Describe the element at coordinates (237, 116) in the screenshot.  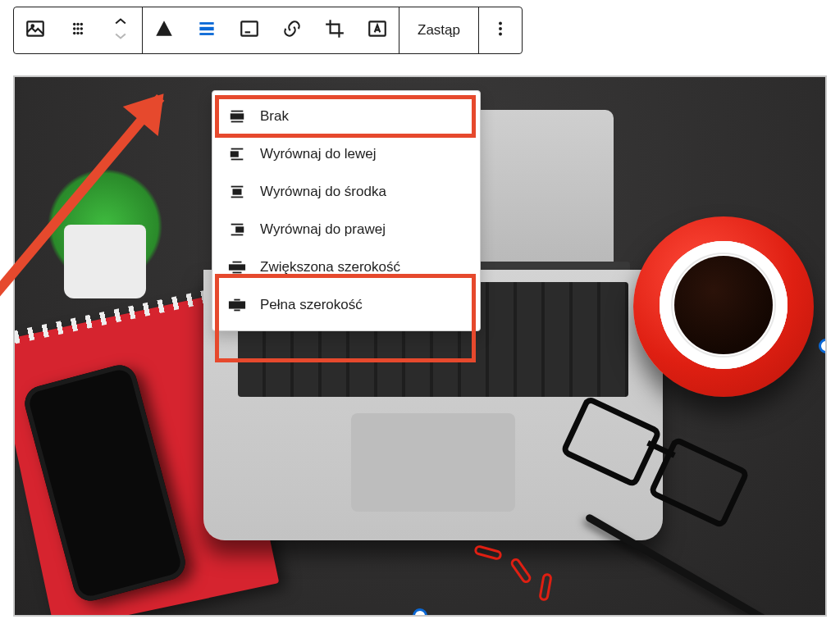
I see `align-none-icon` at that location.